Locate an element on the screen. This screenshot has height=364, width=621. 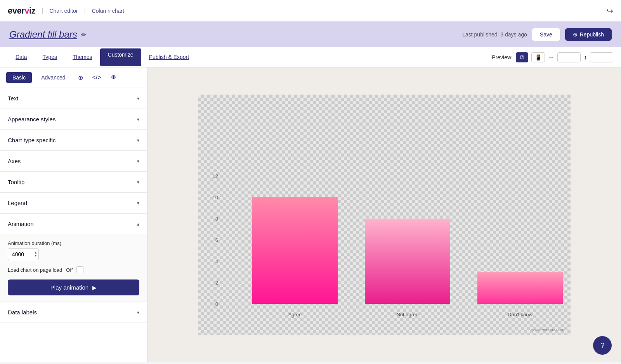
logo-text: everviz is located at coordinates (22, 11).